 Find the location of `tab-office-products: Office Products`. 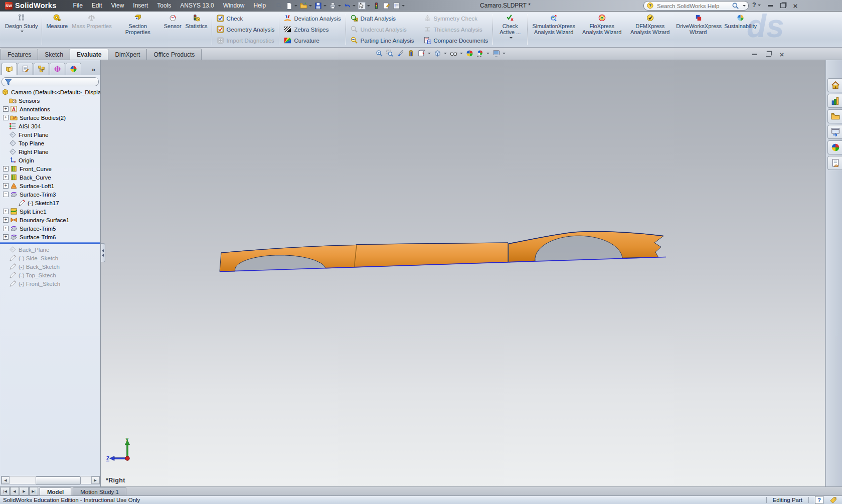

tab-office-products: Office Products is located at coordinates (174, 54).